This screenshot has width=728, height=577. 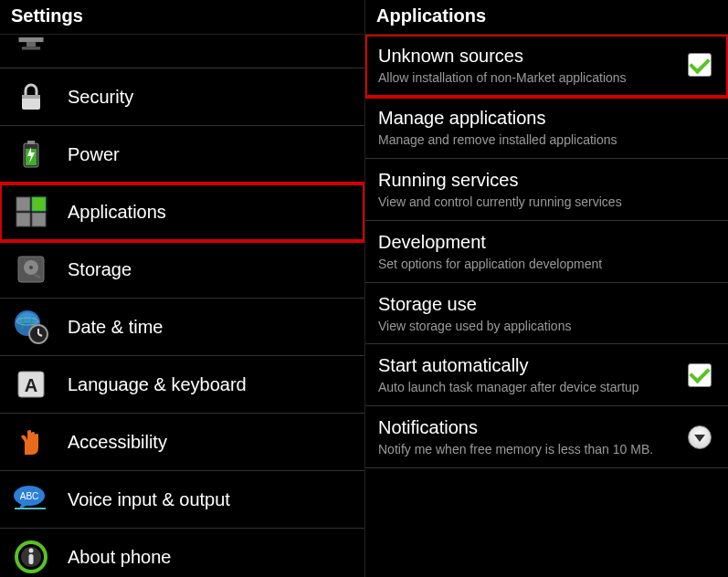 I want to click on app-item-running-services: Running services View and control curren…, so click(x=546, y=190).